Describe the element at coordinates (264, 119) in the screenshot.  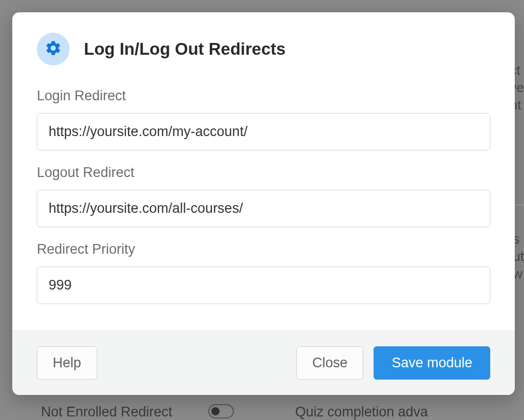
I see `field-login-redirect: Login Redirect` at that location.